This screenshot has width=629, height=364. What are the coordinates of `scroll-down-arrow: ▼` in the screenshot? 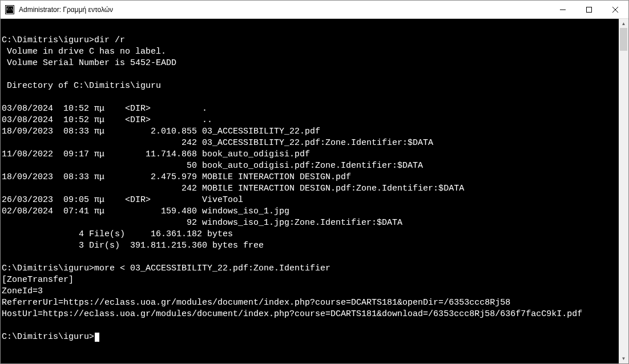 It's located at (623, 358).